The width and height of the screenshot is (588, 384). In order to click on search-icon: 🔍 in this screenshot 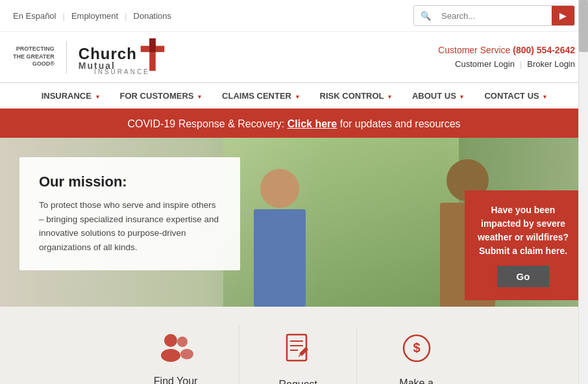, I will do `click(424, 16)`.